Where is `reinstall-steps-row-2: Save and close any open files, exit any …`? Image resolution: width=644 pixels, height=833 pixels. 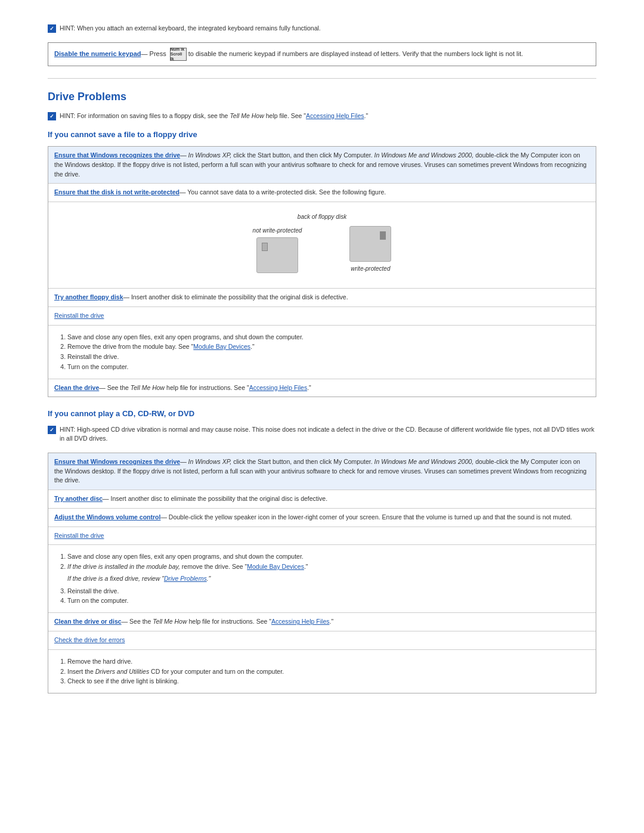 reinstall-steps-row-2: Save and close any open files, exit any … is located at coordinates (322, 579).